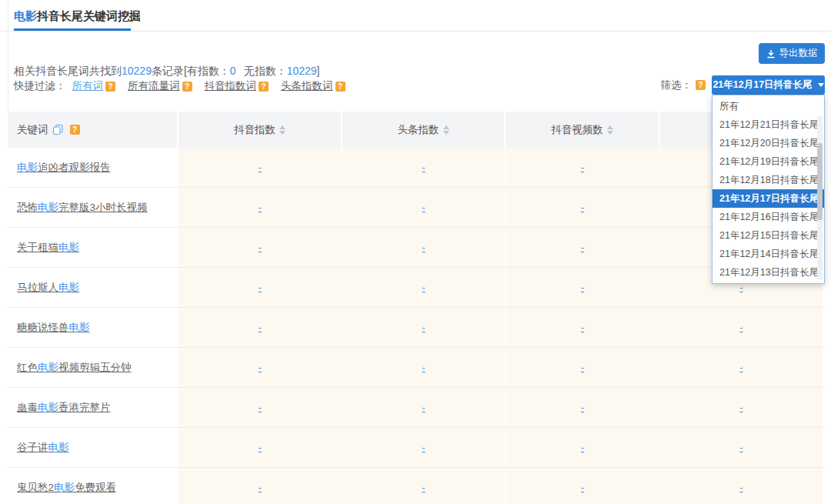  Describe the element at coordinates (768, 106) in the screenshot. I see `dropdown-option: 所有` at that location.